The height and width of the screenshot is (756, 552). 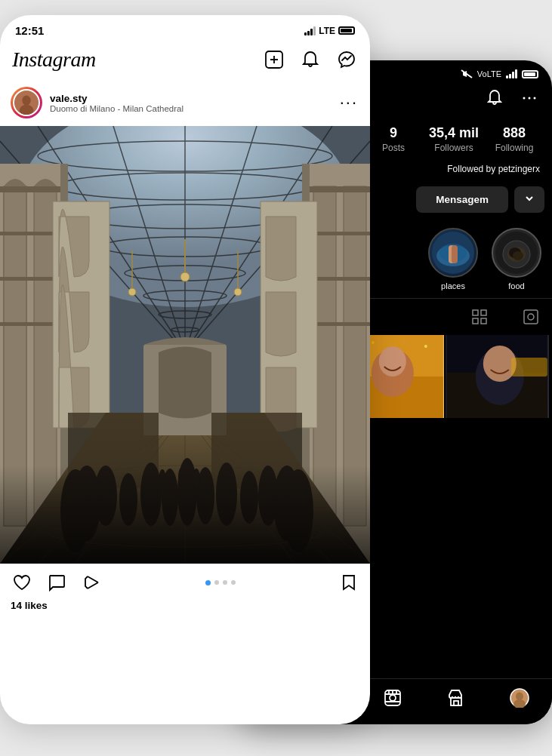 What do you see at coordinates (185, 60) in the screenshot?
I see `instagram-header: Instagram` at bounding box center [185, 60].